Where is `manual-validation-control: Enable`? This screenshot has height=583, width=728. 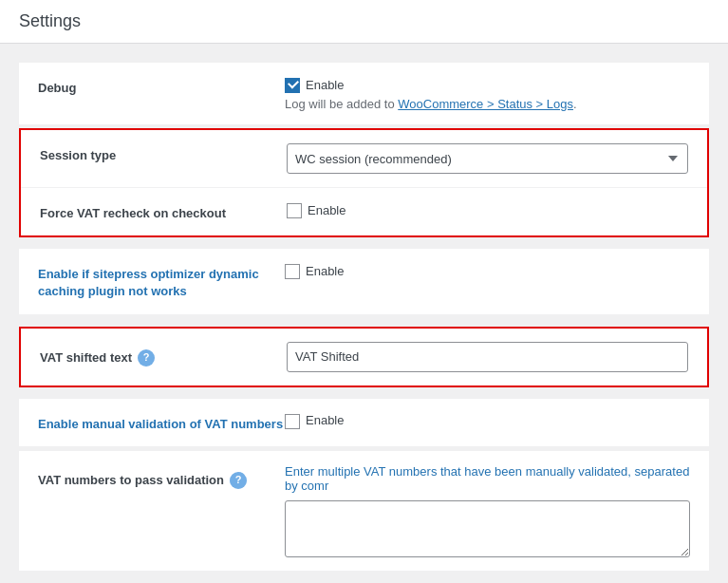 manual-validation-control: Enable is located at coordinates (488, 421).